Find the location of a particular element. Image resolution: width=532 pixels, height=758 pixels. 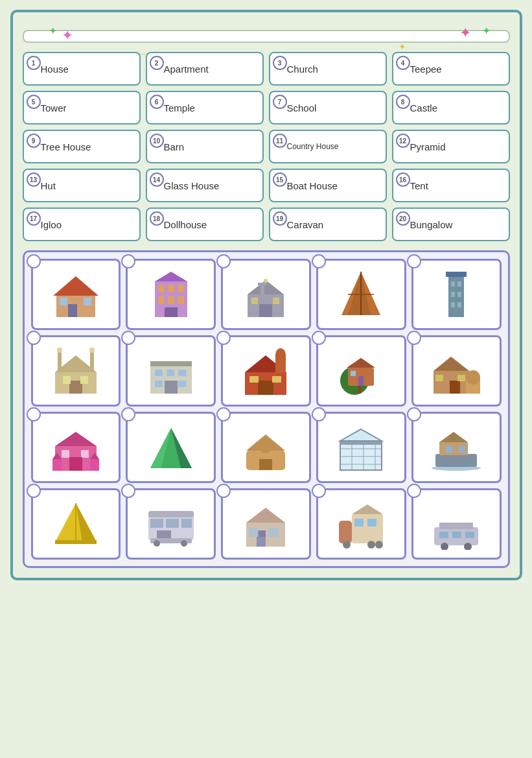

word-label: Teepee is located at coordinates (426, 69).